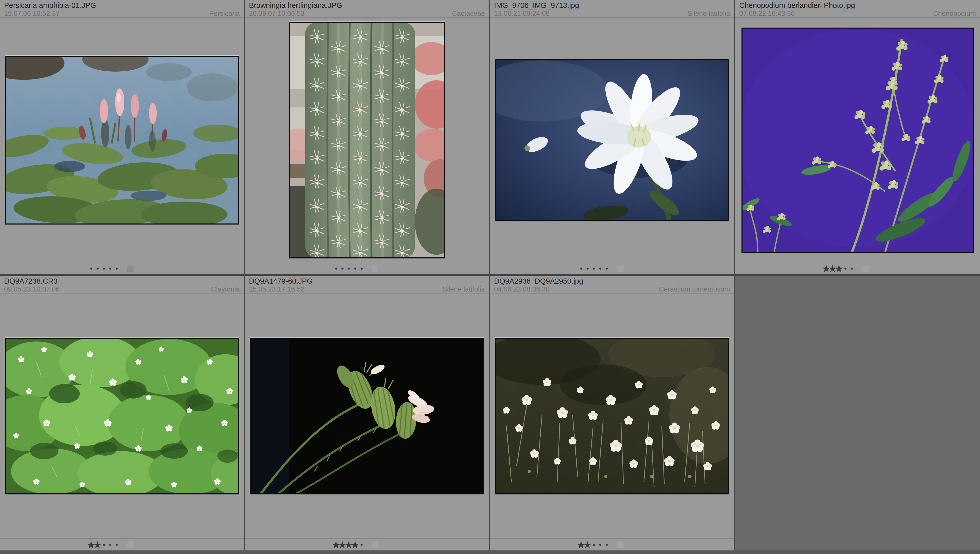  I want to click on cactus-image, so click(367, 140).